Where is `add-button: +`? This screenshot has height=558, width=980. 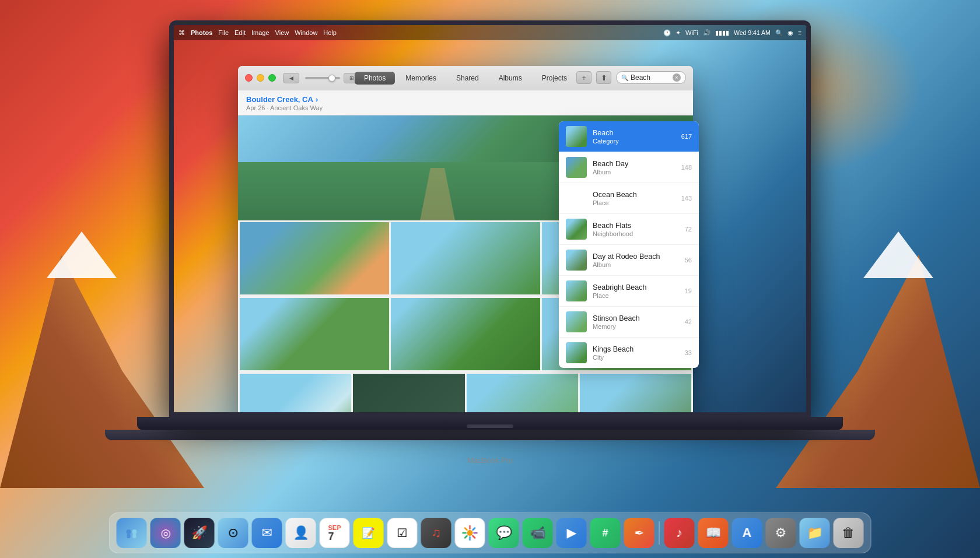 add-button: + is located at coordinates (584, 78).